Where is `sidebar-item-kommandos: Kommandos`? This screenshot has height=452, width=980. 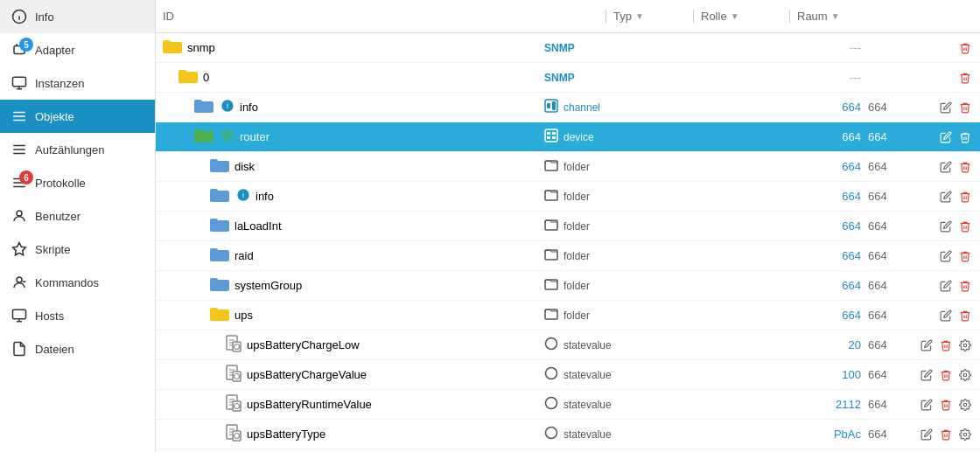
sidebar-item-kommandos: Kommandos is located at coordinates (77, 282).